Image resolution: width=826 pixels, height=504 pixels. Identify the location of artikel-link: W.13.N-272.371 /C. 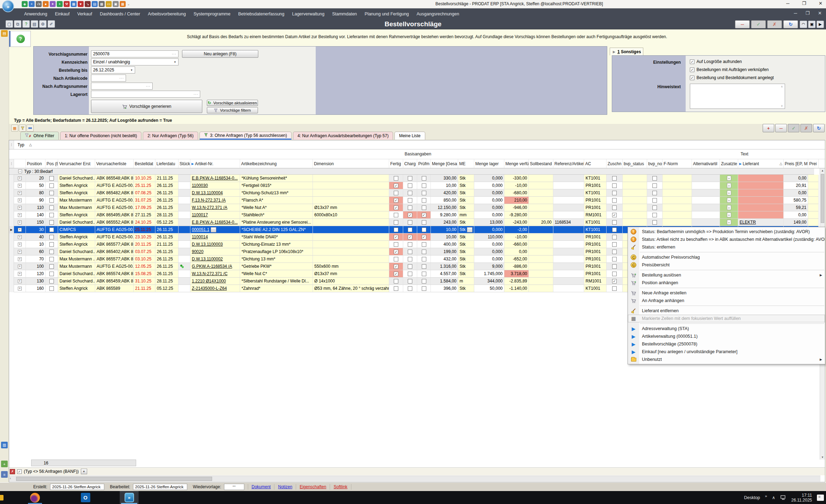
(210, 274).